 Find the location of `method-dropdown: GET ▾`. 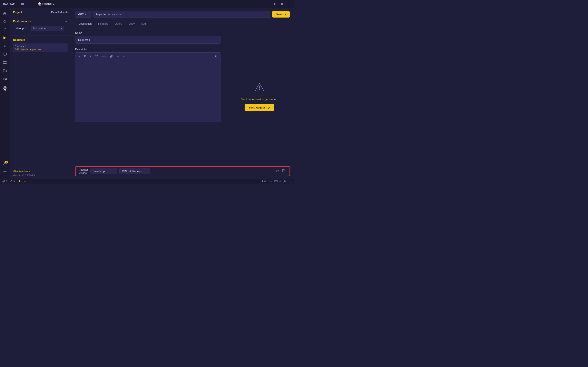

method-dropdown: GET ▾ is located at coordinates (83, 14).